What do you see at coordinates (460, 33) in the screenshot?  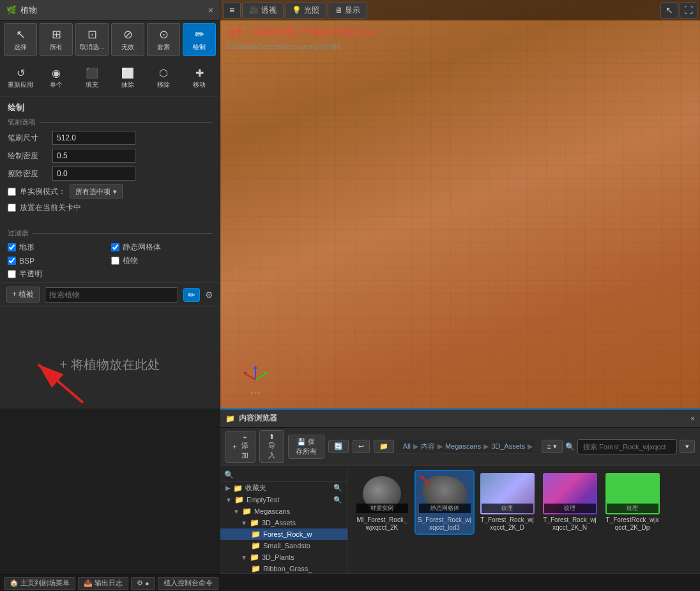 I see `terrain-warning-text: 地形：将重新构建1个带物理材质的Actor` at bounding box center [460, 33].